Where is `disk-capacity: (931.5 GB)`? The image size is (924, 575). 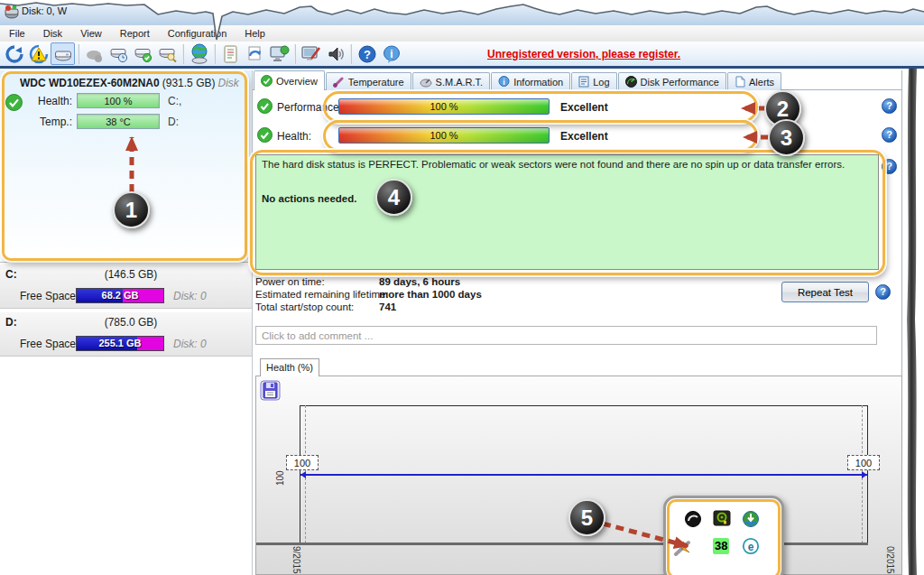 disk-capacity: (931.5 GB) is located at coordinates (189, 83).